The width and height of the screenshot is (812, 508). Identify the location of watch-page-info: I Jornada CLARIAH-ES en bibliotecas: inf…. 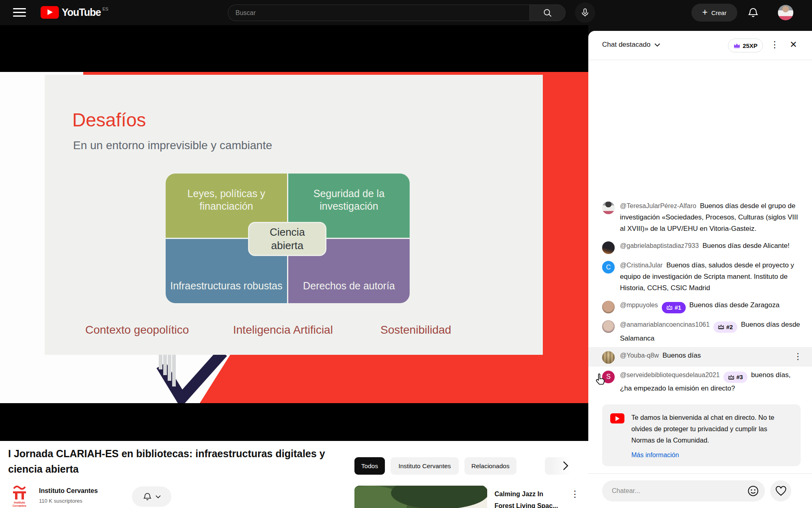
(294, 475).